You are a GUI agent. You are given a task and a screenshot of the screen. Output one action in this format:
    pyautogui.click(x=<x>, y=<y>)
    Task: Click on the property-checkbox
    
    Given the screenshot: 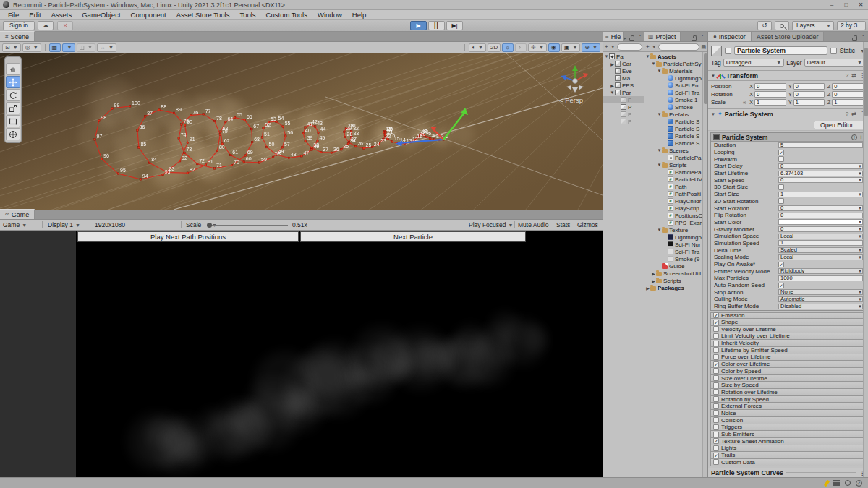 What is the action you would take?
    pyautogui.click(x=781, y=187)
    